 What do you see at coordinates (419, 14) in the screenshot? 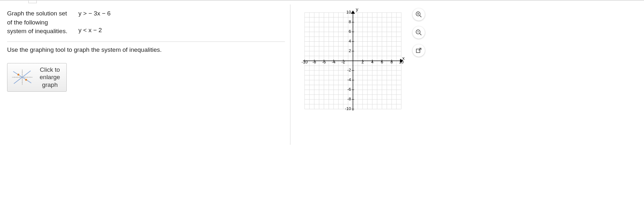
I see `zoom-in-icon` at bounding box center [419, 14].